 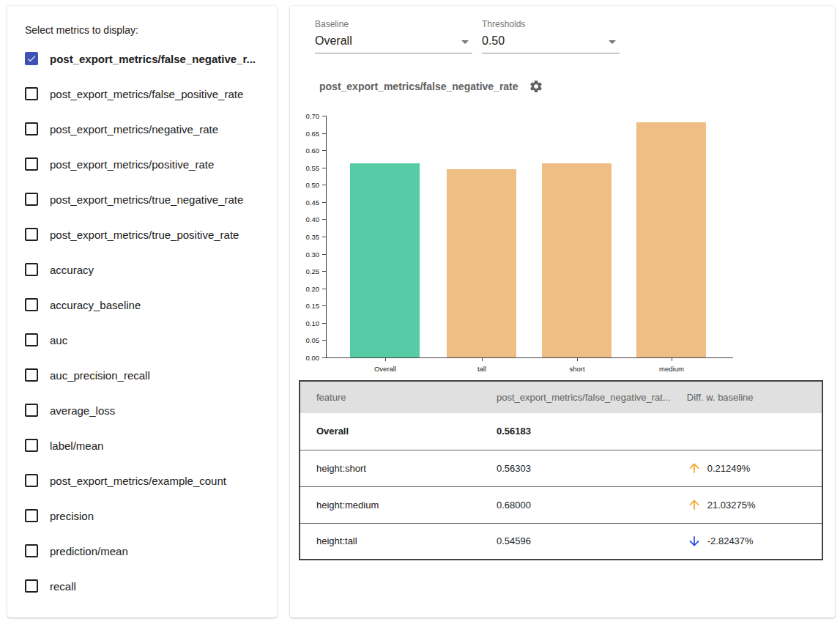 What do you see at coordinates (145, 270) in the screenshot?
I see `metric-checkbox-item-6: accuracy` at bounding box center [145, 270].